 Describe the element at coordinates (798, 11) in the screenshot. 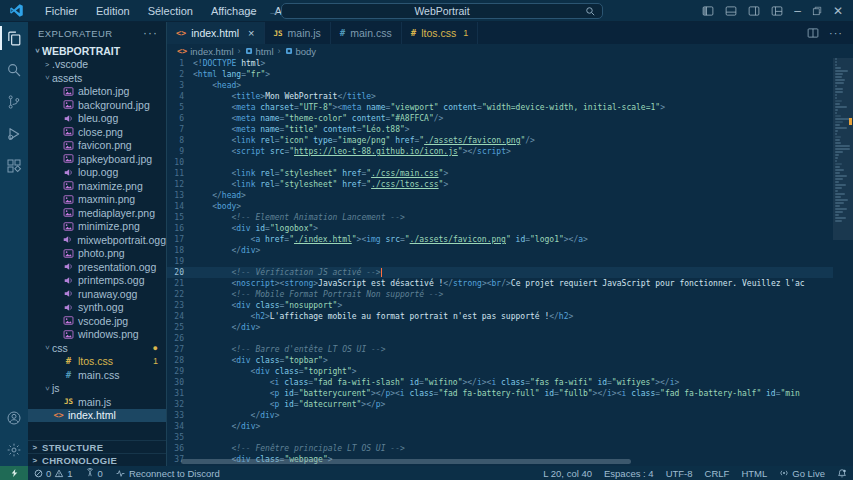

I see `minimize-icon: –` at that location.